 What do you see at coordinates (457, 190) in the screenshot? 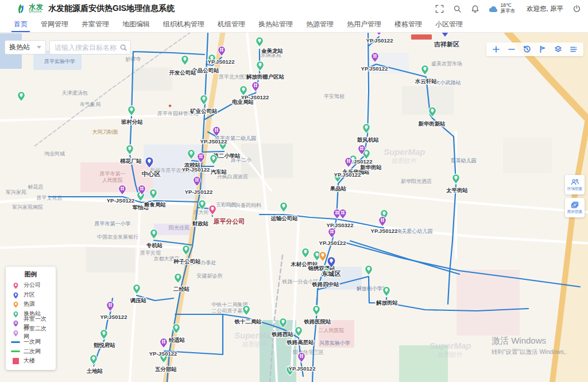
I see `map-marker-label: 太平街站` at bounding box center [457, 190].